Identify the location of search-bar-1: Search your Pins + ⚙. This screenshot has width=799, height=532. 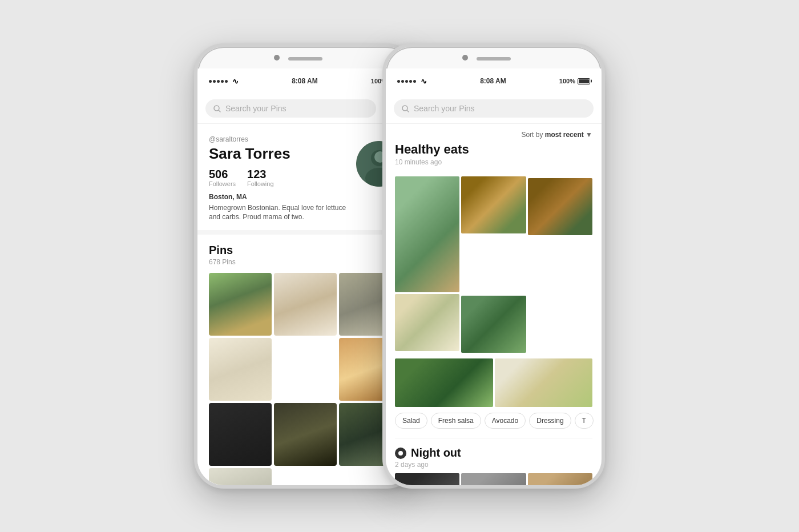
(305, 108).